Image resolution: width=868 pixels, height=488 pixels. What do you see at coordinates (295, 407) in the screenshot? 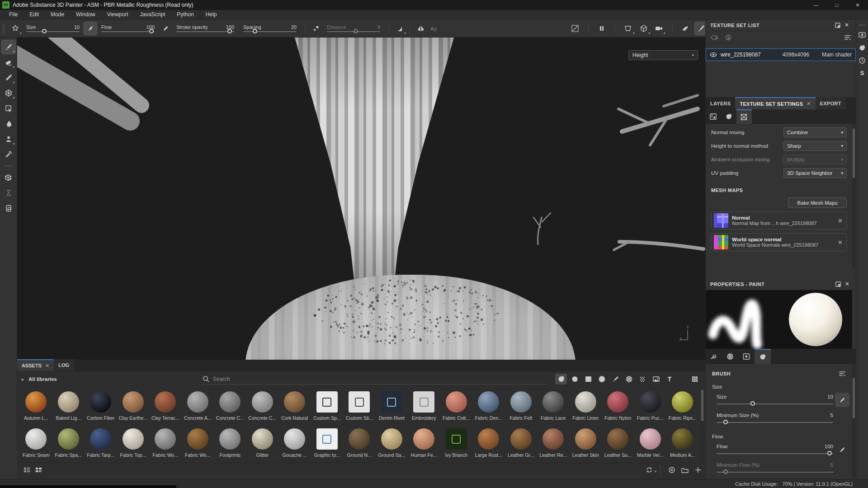
I see `material-tile: Cork Natural` at bounding box center [295, 407].